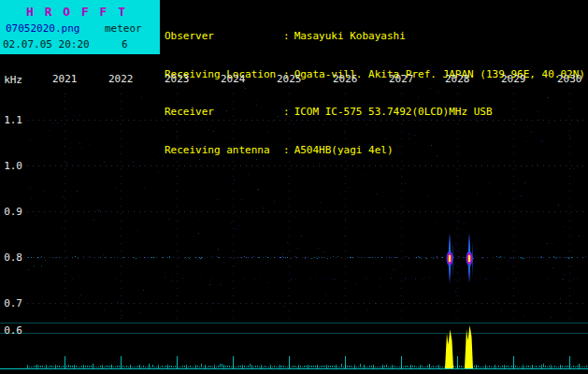  Describe the element at coordinates (469, 258) in the screenshot. I see `echo-spark` at that location.